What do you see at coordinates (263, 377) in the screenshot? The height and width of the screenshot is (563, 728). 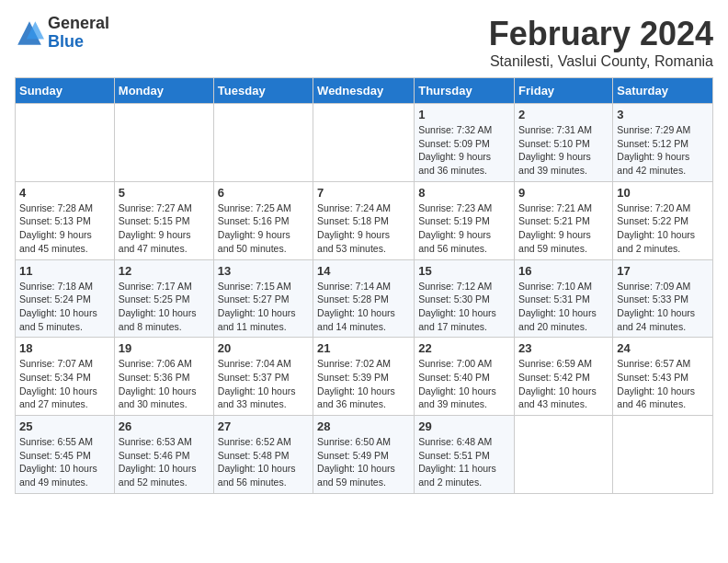 I see `day-cell: 20Sunrise: 7:04 AM Sunset: 5:37 PM Dayli…` at bounding box center [263, 377].